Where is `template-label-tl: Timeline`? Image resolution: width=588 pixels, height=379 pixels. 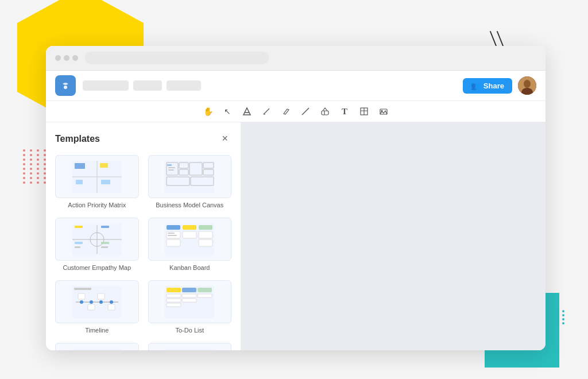 template-label-tl: Timeline is located at coordinates (97, 330).